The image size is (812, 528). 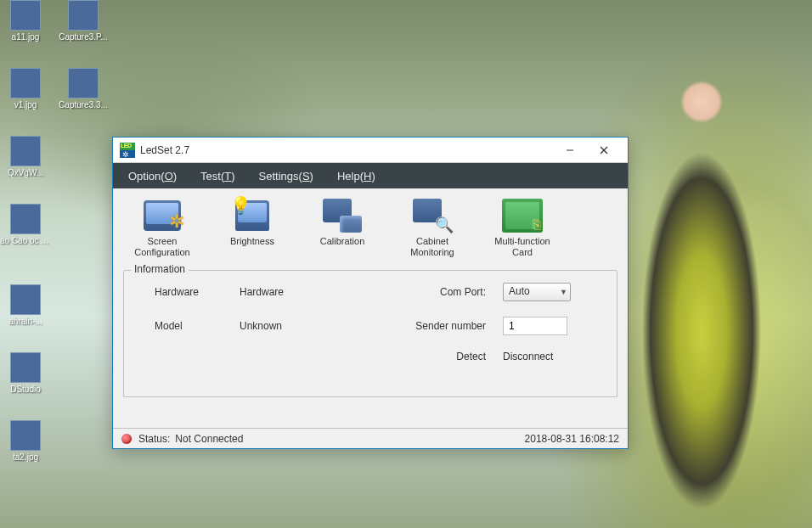 What do you see at coordinates (554, 326) in the screenshot?
I see `sender-number-cell` at bounding box center [554, 326].